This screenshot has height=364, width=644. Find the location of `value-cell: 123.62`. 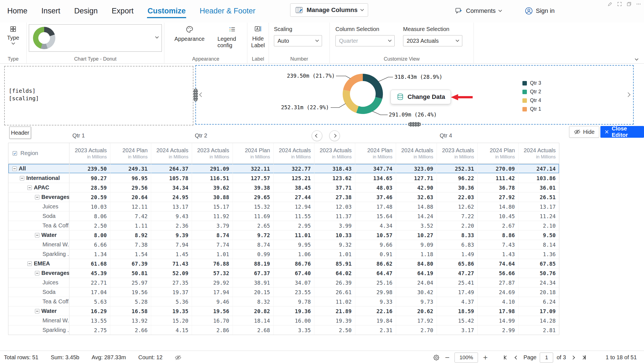

value-cell: 123.62 is located at coordinates (335, 178).